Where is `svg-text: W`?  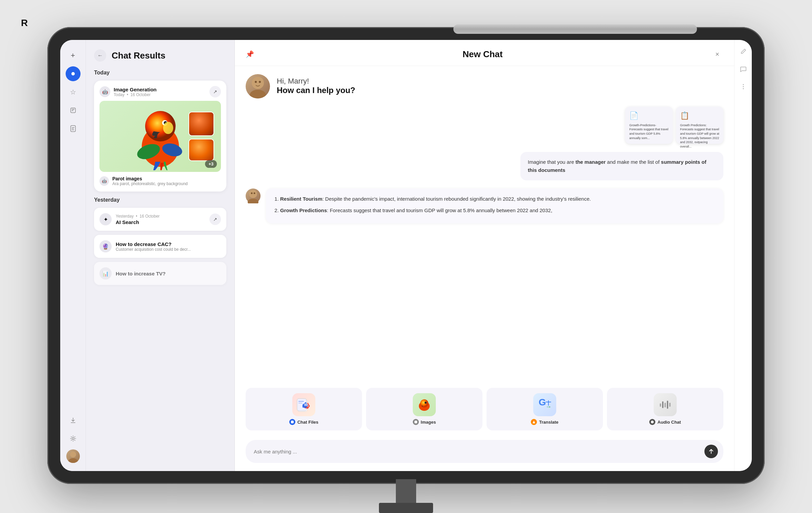
svg-text: W is located at coordinates (306, 405).